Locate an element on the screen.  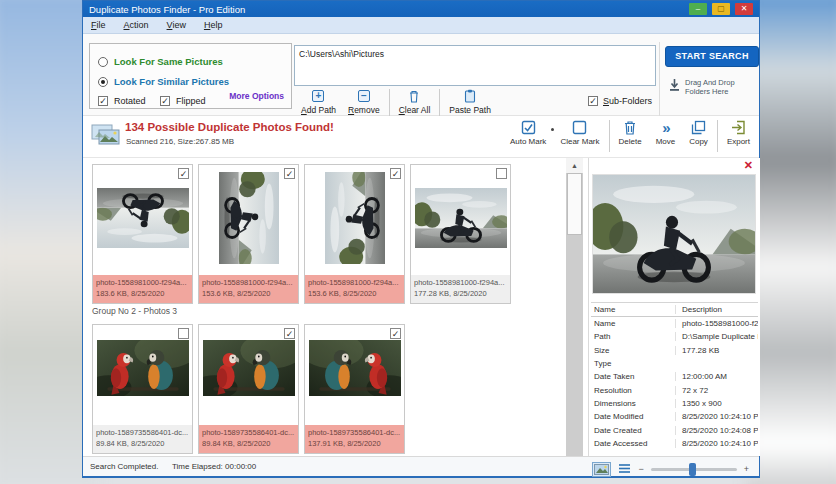
paste-path-label: Paste Path is located at coordinates (470, 110).